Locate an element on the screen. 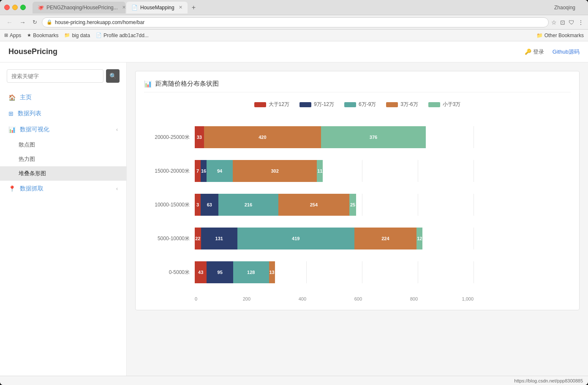 The height and width of the screenshot is (385, 588). back-button: ← is located at coordinates (9, 22).